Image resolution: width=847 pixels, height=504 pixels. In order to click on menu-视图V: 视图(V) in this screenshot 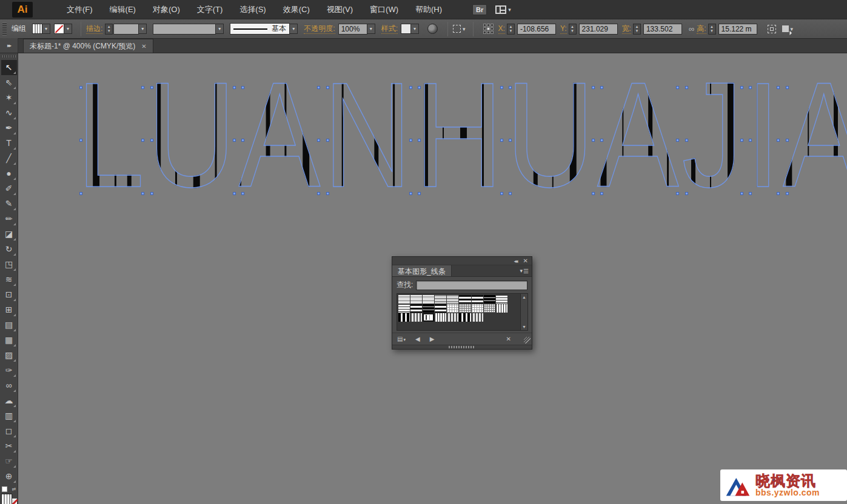, I will do `click(340, 10)`.